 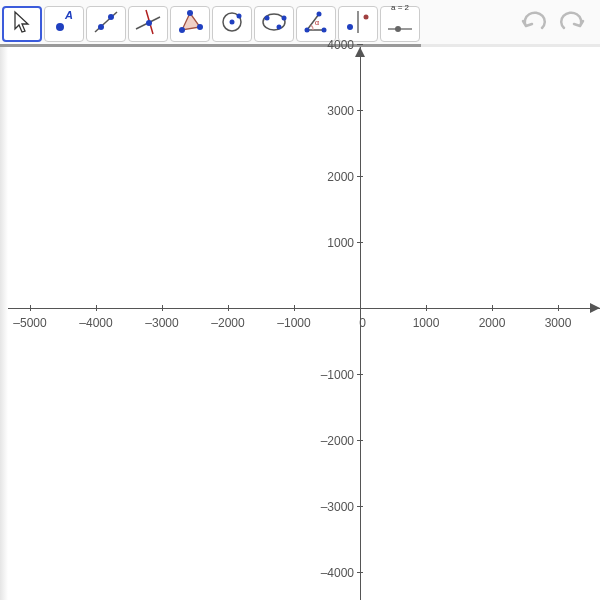 What do you see at coordinates (228, 323) in the screenshot?
I see `x-tick-label: –2000` at bounding box center [228, 323].